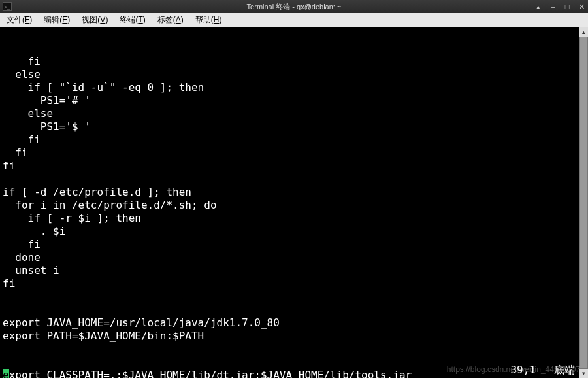  What do you see at coordinates (564, 370) in the screenshot?
I see `vim-status-label: 底端` at bounding box center [564, 370].